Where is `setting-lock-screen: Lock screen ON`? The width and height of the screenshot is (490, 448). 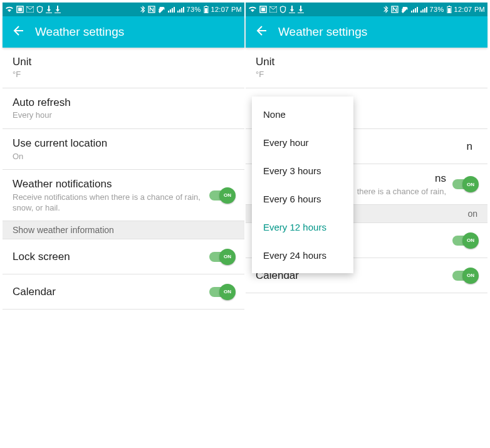 setting-lock-screen: Lock screen ON is located at coordinates (123, 257).